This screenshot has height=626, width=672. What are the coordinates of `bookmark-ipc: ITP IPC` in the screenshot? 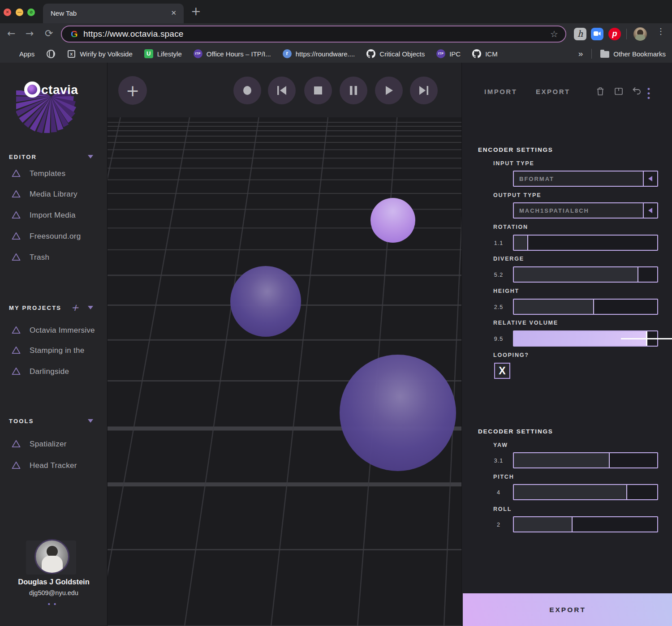 It's located at (448, 54).